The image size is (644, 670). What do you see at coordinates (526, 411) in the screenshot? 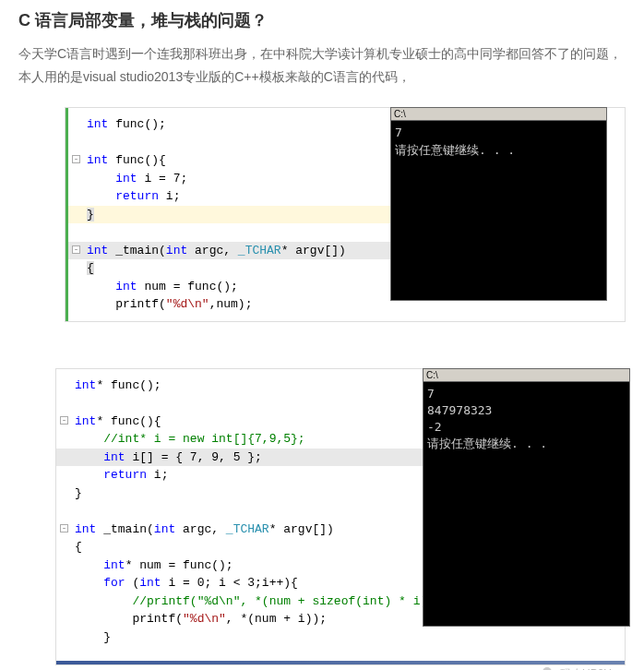
I see `console-line: 847978323` at bounding box center [526, 411].